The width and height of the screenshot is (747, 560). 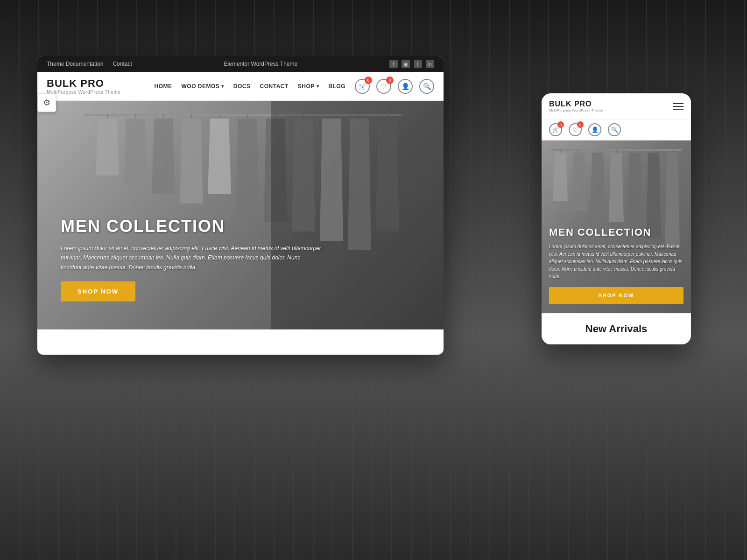 I want to click on contact-link: Contact, so click(x=122, y=64).